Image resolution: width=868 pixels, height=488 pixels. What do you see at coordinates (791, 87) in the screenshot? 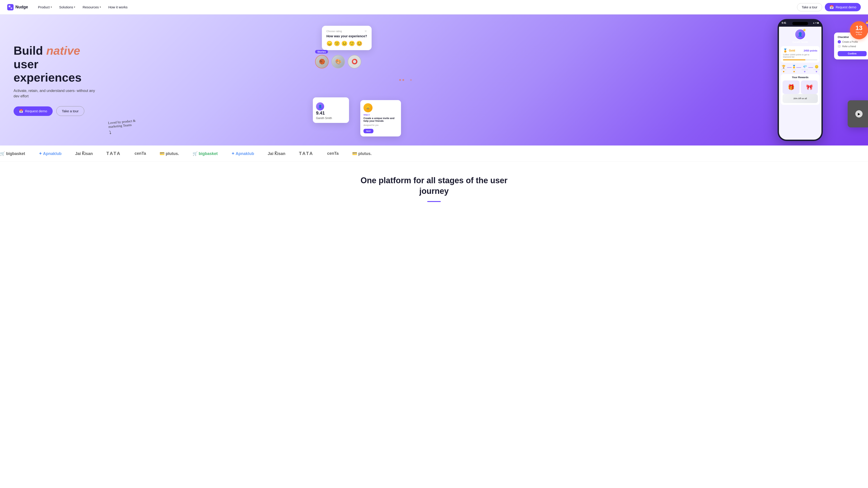
I see `gift-icon-1: 🎁` at bounding box center [791, 87].